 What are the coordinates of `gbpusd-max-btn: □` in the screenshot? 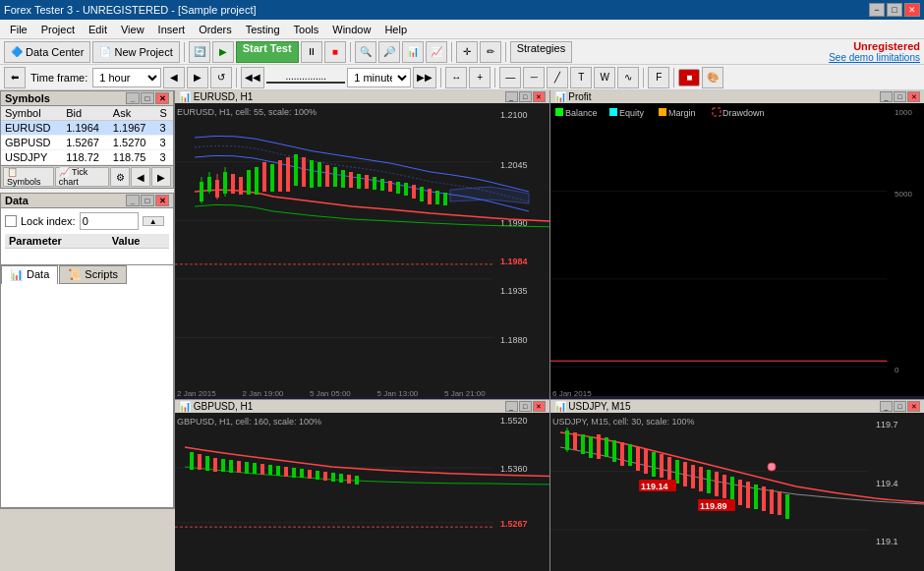 It's located at (525, 407).